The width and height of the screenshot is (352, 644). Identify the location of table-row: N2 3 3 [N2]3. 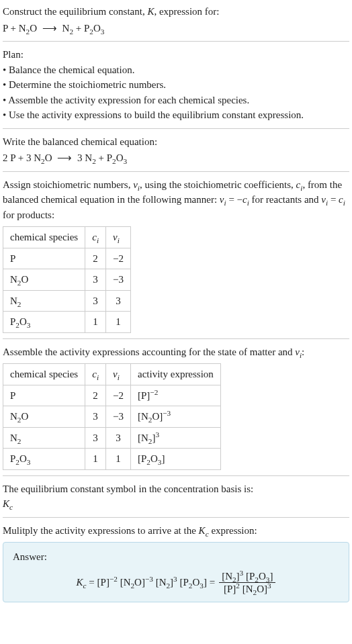
(112, 438).